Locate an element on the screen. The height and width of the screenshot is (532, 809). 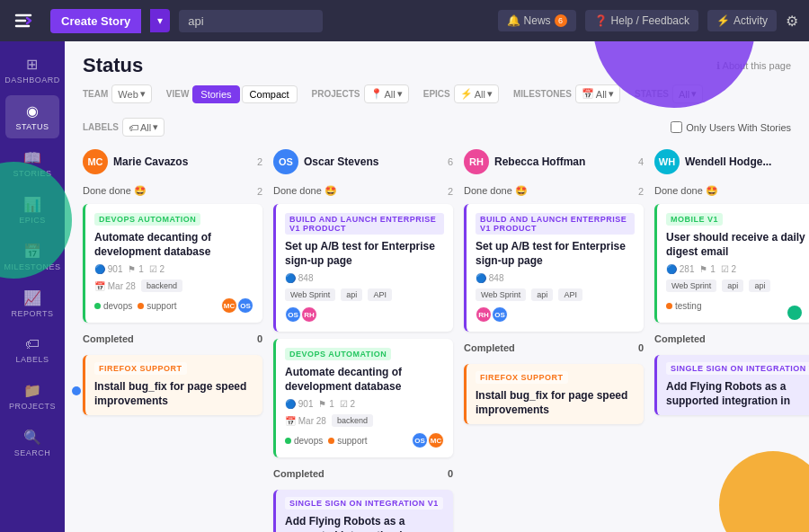
states-filter-select: All ▾ is located at coordinates (688, 93).